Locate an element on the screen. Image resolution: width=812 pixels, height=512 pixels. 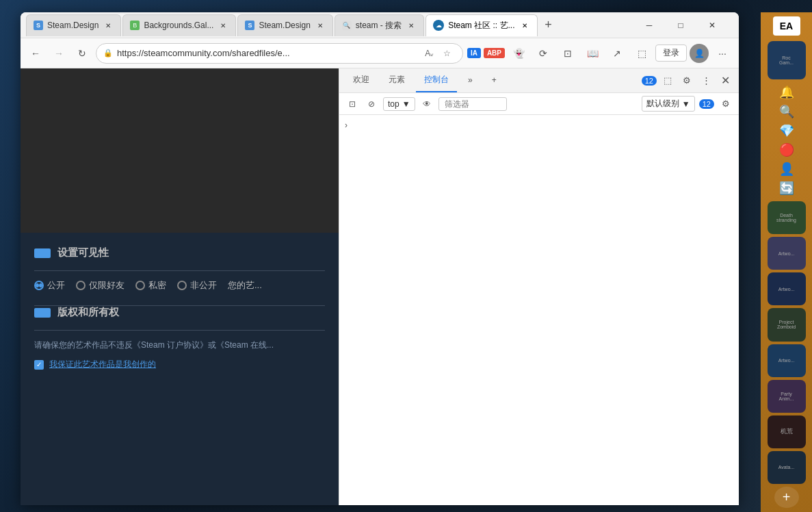
party-anim-thumb: PartyAnim... is located at coordinates (787, 396).